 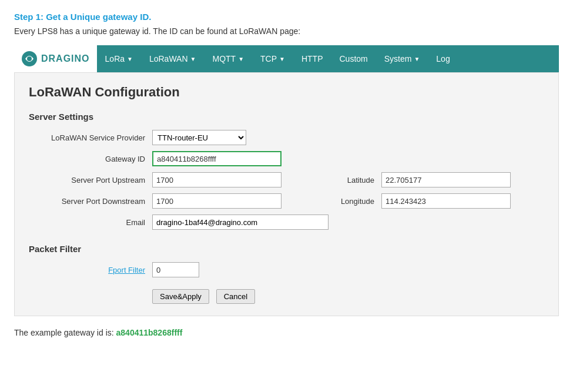 What do you see at coordinates (181, 296) in the screenshot?
I see `save-apply-button: Save&Apply` at bounding box center [181, 296].